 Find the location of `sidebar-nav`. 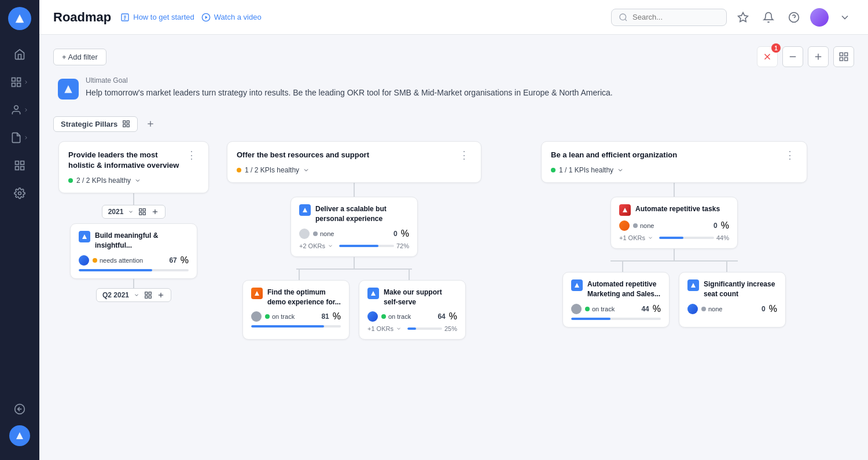

sidebar-nav is located at coordinates (20, 220).